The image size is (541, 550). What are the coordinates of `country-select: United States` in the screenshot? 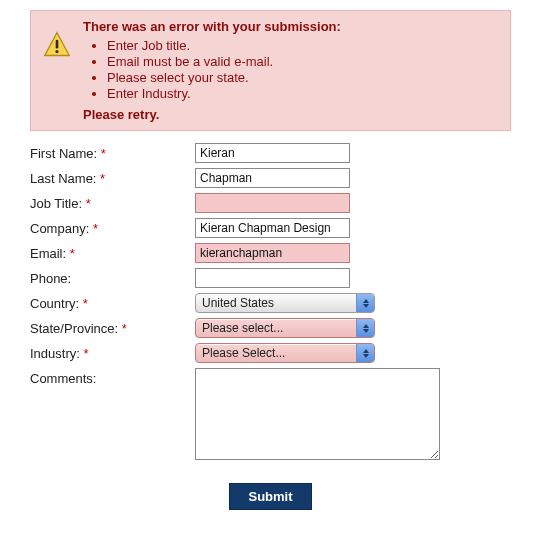 It's located at (285, 303).